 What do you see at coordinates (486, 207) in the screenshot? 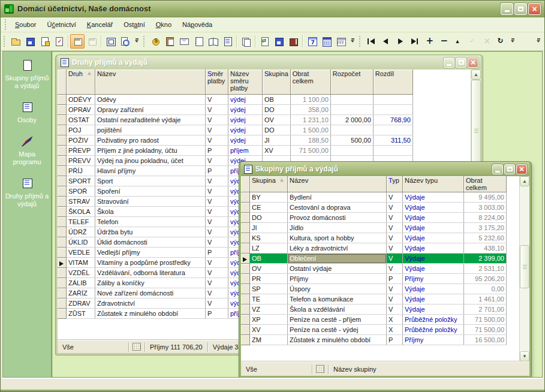
I see `cell: 3 003,00` at bounding box center [486, 207].